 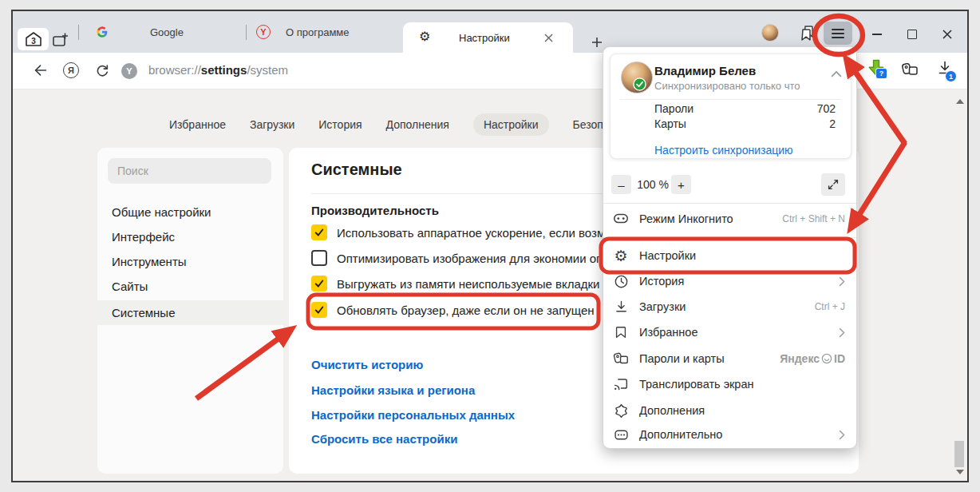 I want to click on menu-item-downloads: Загрузки Ctrl + J, so click(x=729, y=307).